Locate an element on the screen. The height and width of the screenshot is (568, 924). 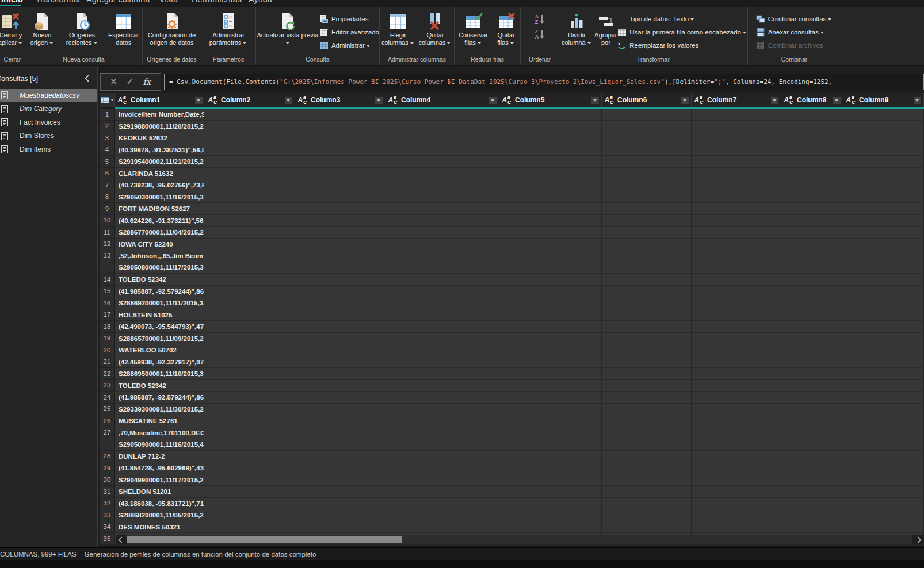
cell-column1: SHELDON 51201 is located at coordinates (160, 492).